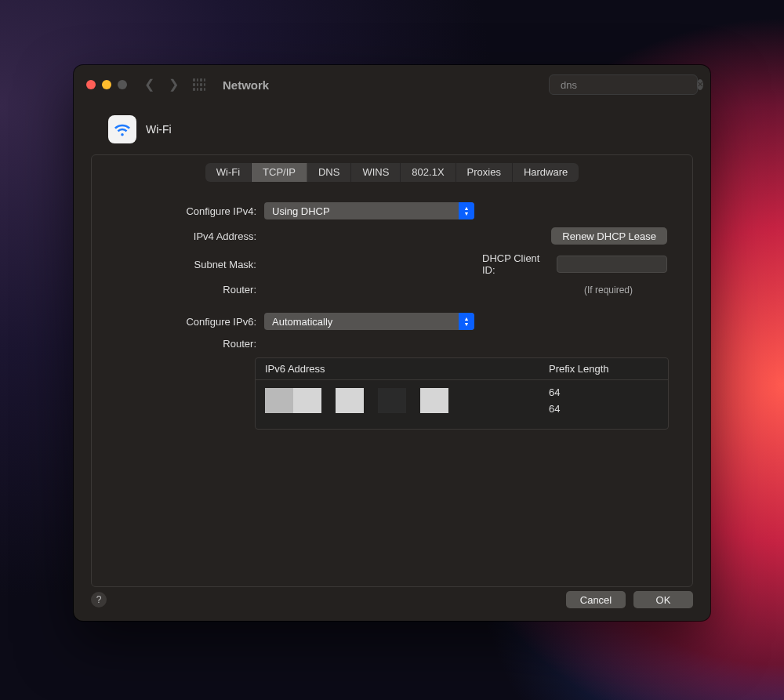 Image resolution: width=784 pixels, height=700 pixels. I want to click on tab-tcpip: TCP/IP, so click(279, 172).